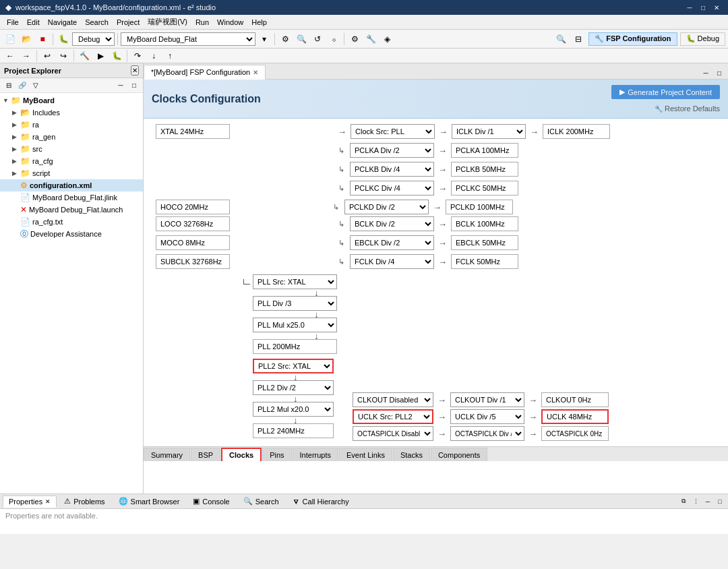 Image resolution: width=728 pixels, height=569 pixels. Describe the element at coordinates (71, 293) in the screenshot. I see `project-tree: ▼ 📁 MyBoard ▶ 📂 Includes ▶ 📁 ra ▶ 📁 ra_g…` at that location.